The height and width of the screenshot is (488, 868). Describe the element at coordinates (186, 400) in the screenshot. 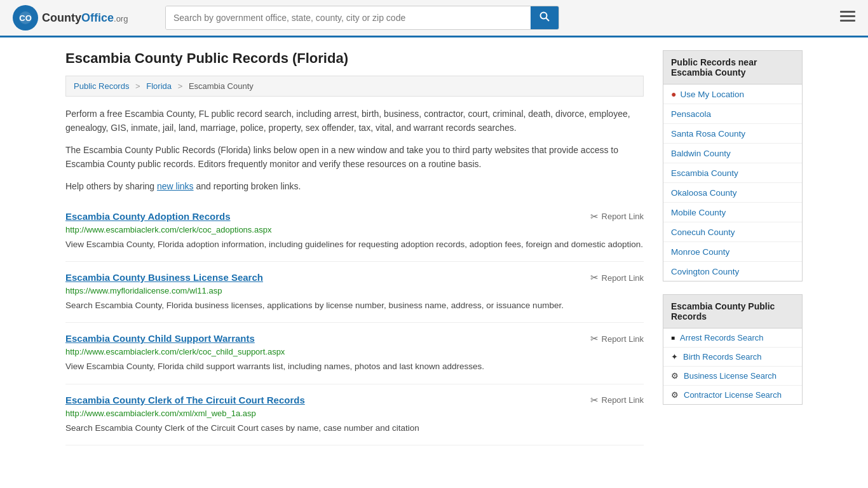

I see `record-title: Escambia County Clerk of The Circuit Cou…` at that location.